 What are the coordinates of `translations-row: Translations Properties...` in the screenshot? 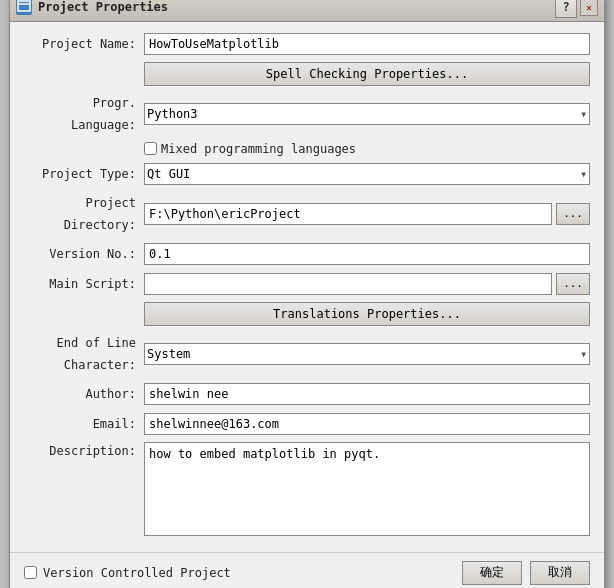 It's located at (307, 314).